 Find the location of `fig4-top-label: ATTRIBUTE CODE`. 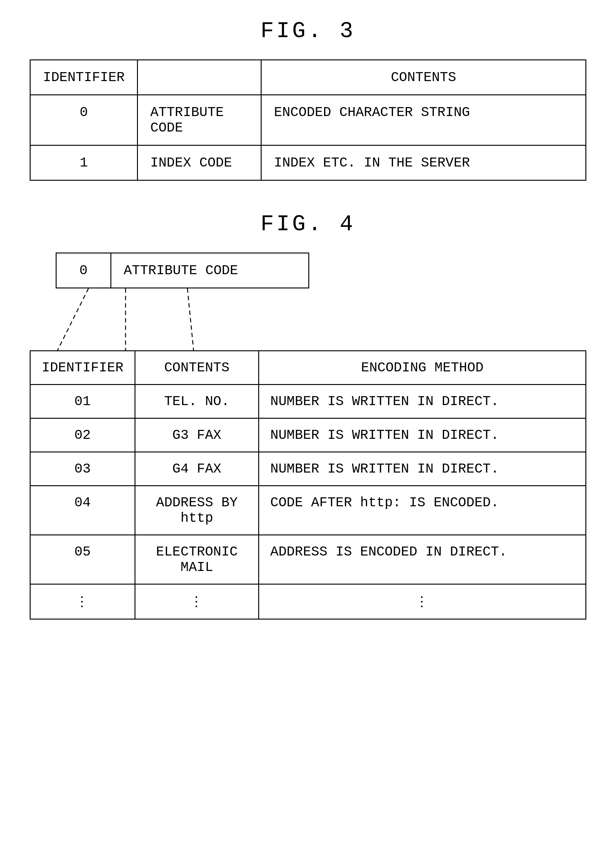

fig4-top-label: ATTRIBUTE CODE is located at coordinates (210, 271).